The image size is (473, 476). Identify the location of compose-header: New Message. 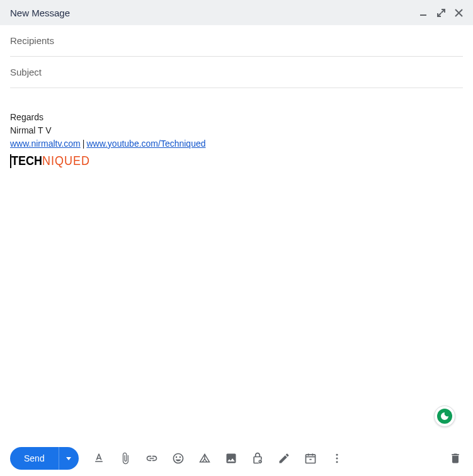
(237, 13).